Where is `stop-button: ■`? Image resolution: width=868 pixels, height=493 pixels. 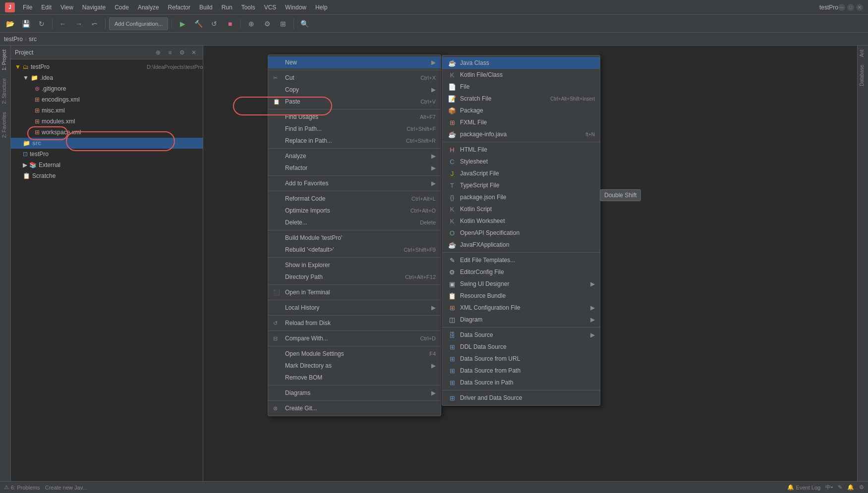 stop-button: ■ is located at coordinates (230, 24).